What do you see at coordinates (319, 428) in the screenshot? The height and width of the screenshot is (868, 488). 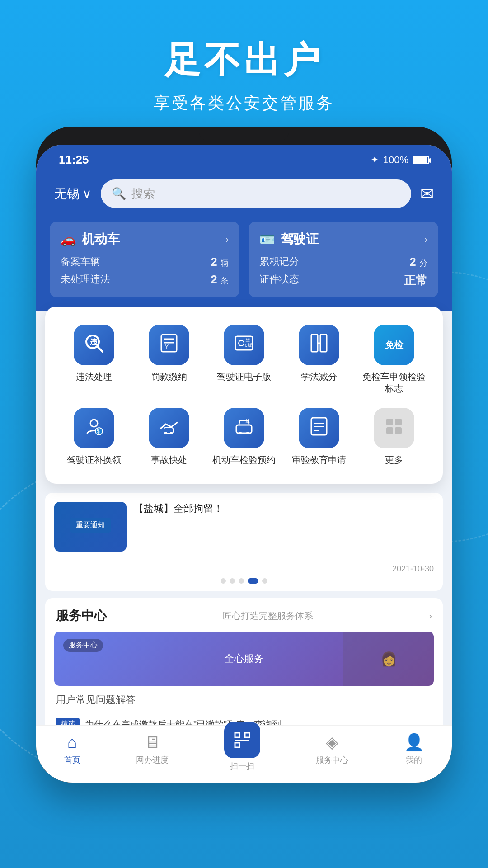 I see `review-icon-wrap` at bounding box center [319, 428].